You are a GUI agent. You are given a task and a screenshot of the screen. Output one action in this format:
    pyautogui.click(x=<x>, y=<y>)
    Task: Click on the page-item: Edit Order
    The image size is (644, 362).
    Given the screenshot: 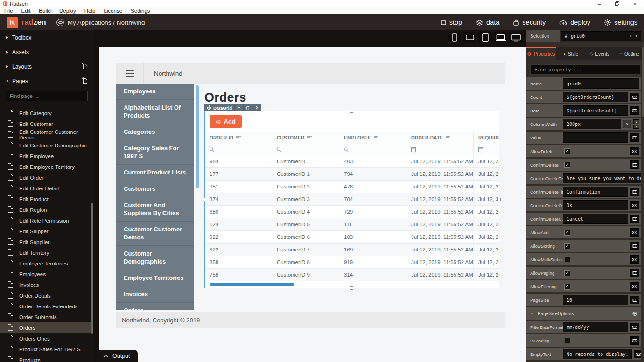 What is the action you would take?
    pyautogui.click(x=47, y=177)
    